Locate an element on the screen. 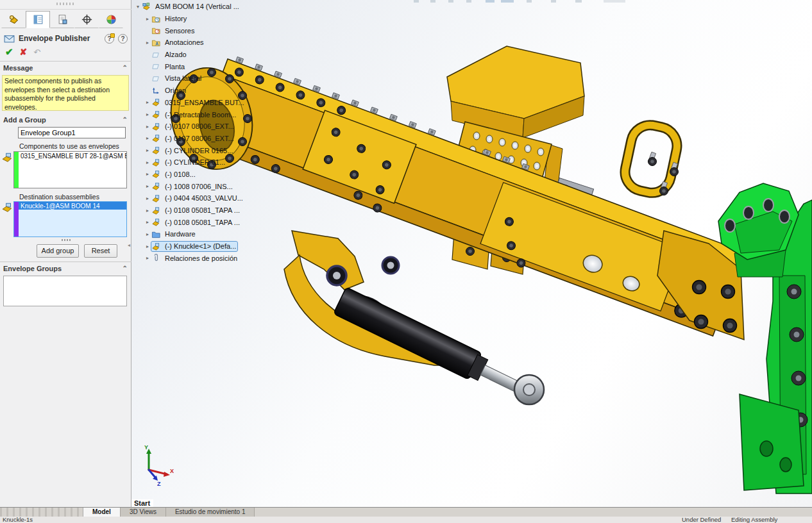 The height and width of the screenshot is (523, 812). coordinate-triad: Y X Z is located at coordinates (159, 465).